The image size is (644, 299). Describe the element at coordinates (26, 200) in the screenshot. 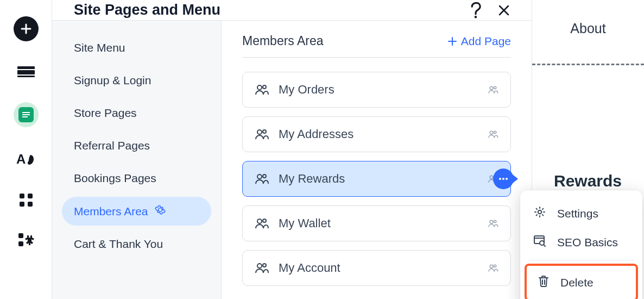

I see `apps-icon` at that location.